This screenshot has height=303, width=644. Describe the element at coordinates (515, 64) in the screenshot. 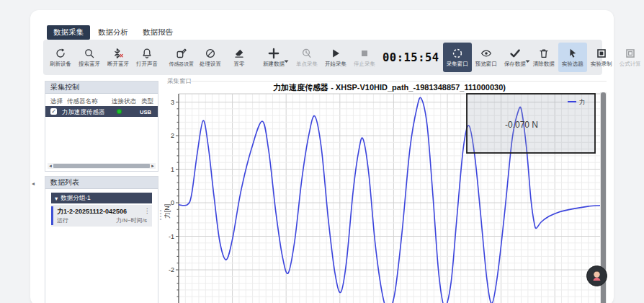

I see `toolbar-button-label: 保存数据` at that location.